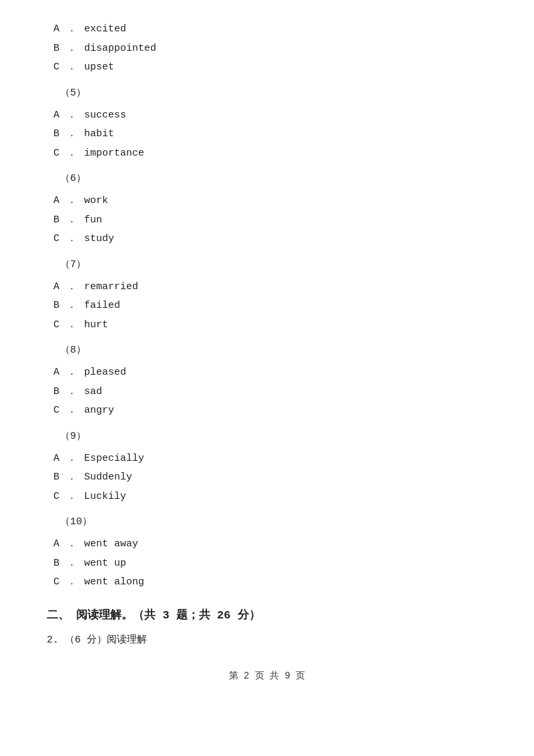  I want to click on question-5-number: （5）, so click(274, 93).